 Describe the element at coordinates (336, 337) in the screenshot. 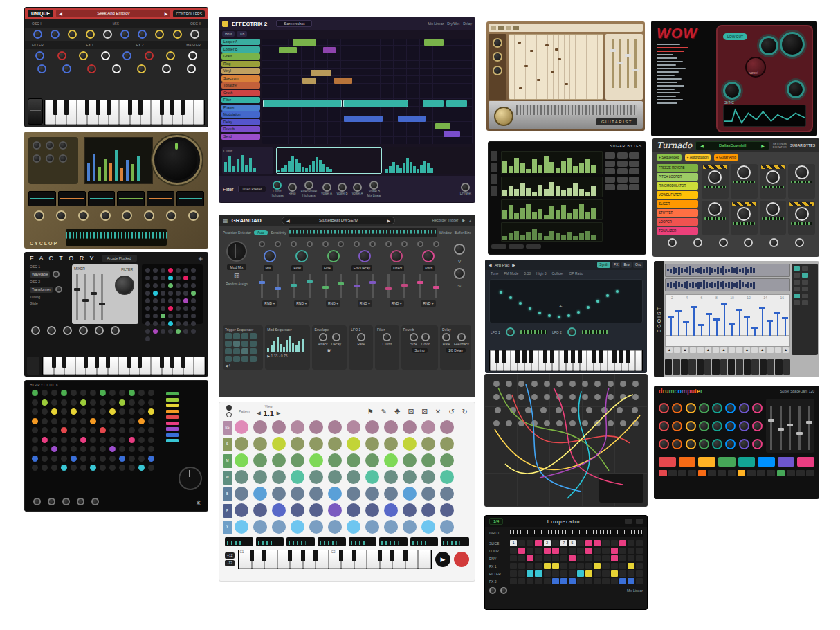

I see `decay-knob` at that location.